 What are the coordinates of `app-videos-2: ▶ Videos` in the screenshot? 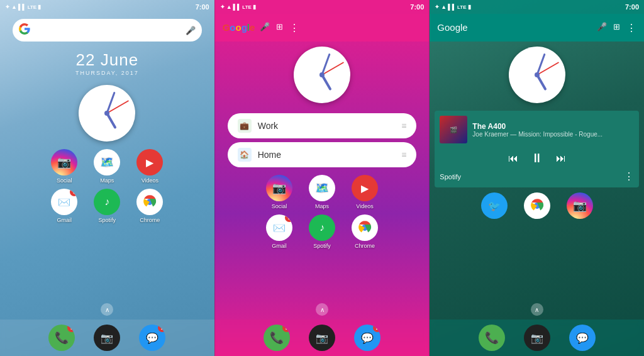 It's located at (365, 192).